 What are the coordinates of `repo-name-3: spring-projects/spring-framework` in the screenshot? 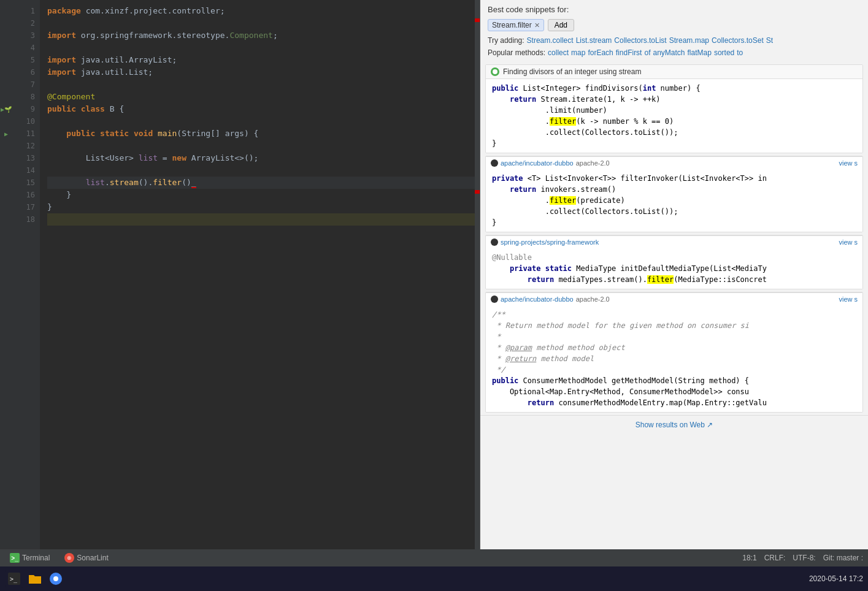 It's located at (550, 242).